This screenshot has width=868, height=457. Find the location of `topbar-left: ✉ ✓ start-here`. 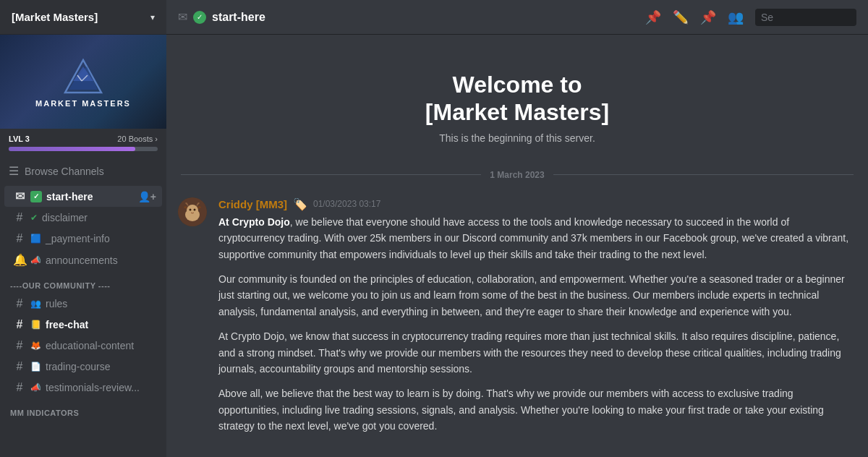

topbar-left: ✉ ✓ start-here is located at coordinates (409, 17).